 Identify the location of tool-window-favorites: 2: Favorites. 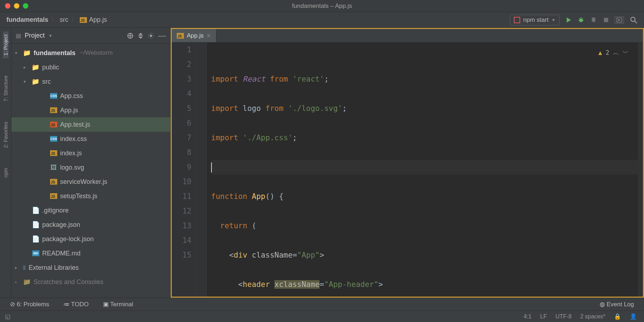
(6, 135).